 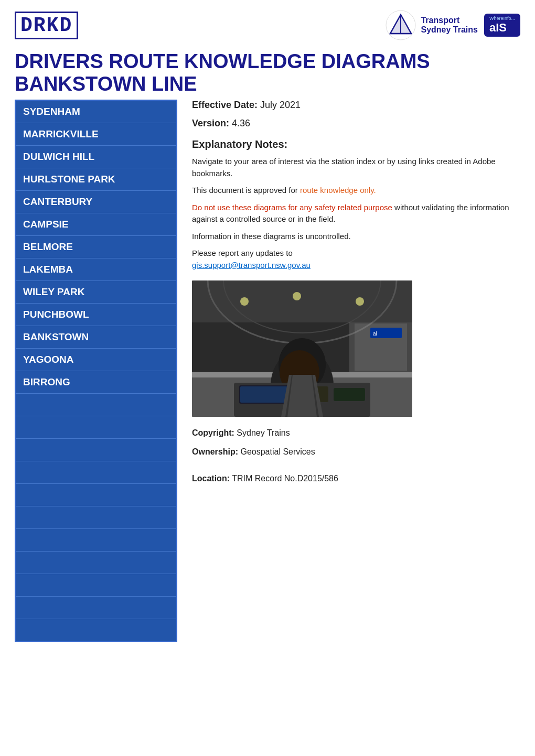 What do you see at coordinates (431, 25) in the screenshot?
I see `transport-logo: Transport Sydney Trains` at bounding box center [431, 25].